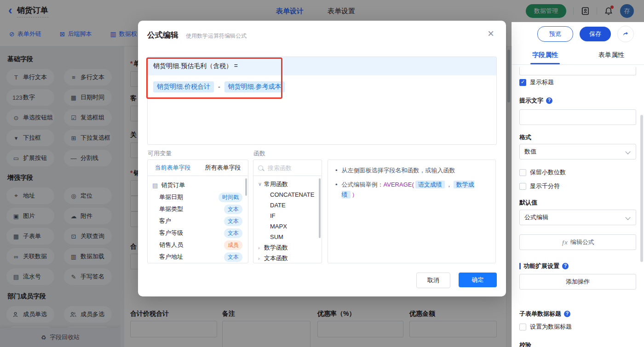  Describe the element at coordinates (246, 187) in the screenshot. I see `variables-scrollbar-thumb` at that location.